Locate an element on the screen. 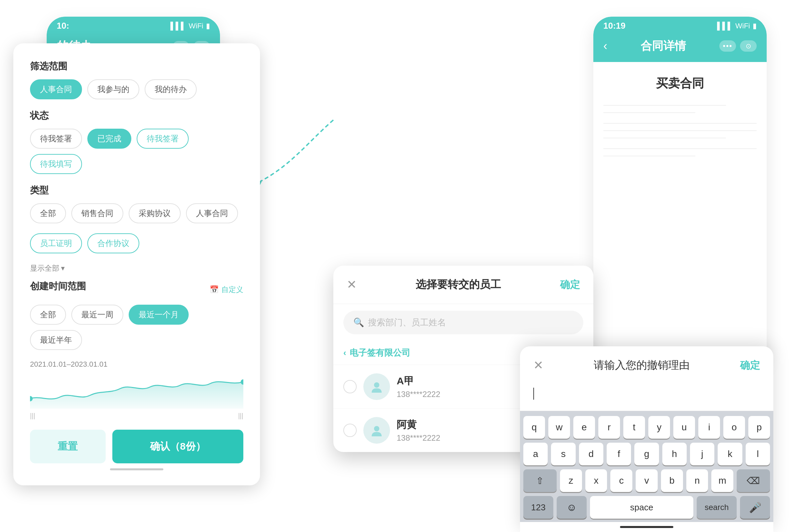 The height and width of the screenshot is (532, 800). key-m: m is located at coordinates (723, 480).